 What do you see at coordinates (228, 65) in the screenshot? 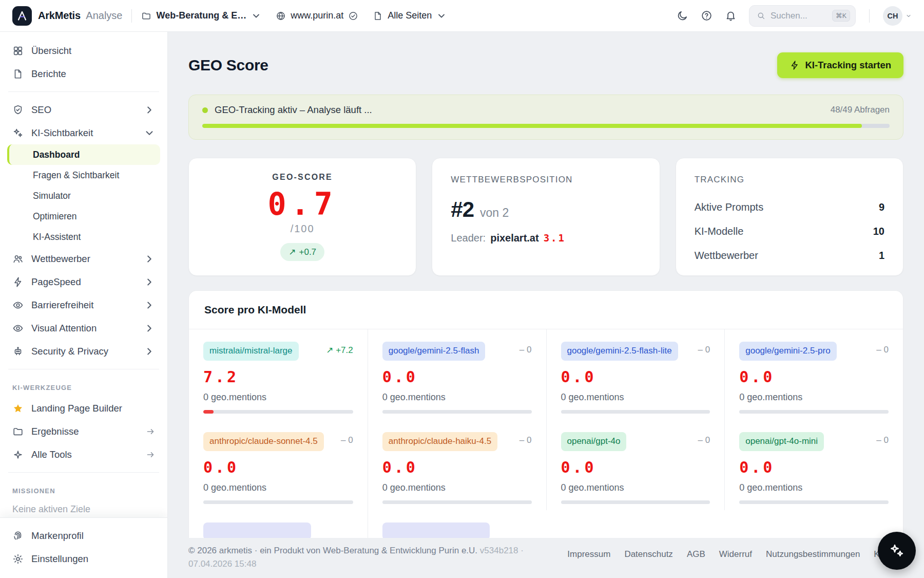
I see `page-title: GEO Score` at bounding box center [228, 65].